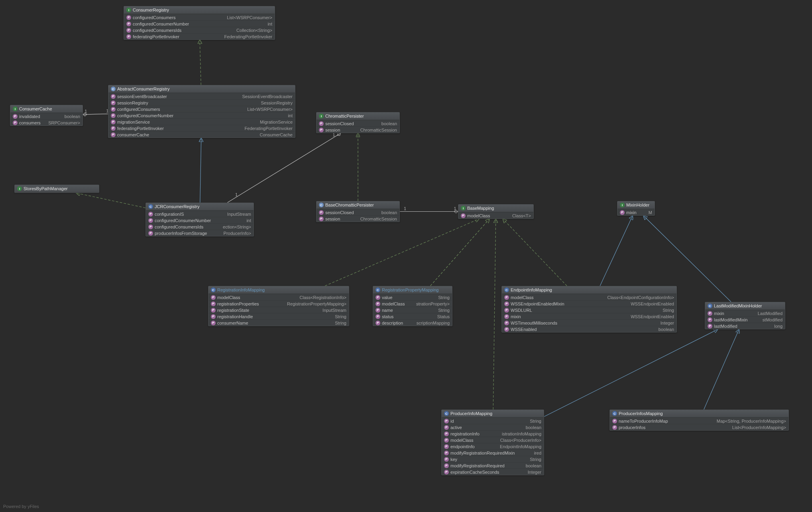 The width and height of the screenshot is (812, 512). Describe the element at coordinates (589, 290) in the screenshot. I see `node-header: CEndpointInfoMapping` at that location.